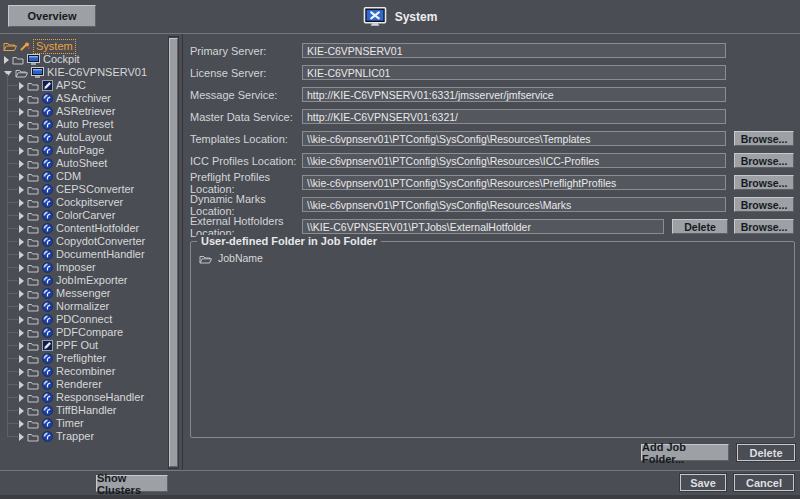  Describe the element at coordinates (84, 358) in the screenshot. I see `tree-item-engine: Preflighter` at that location.